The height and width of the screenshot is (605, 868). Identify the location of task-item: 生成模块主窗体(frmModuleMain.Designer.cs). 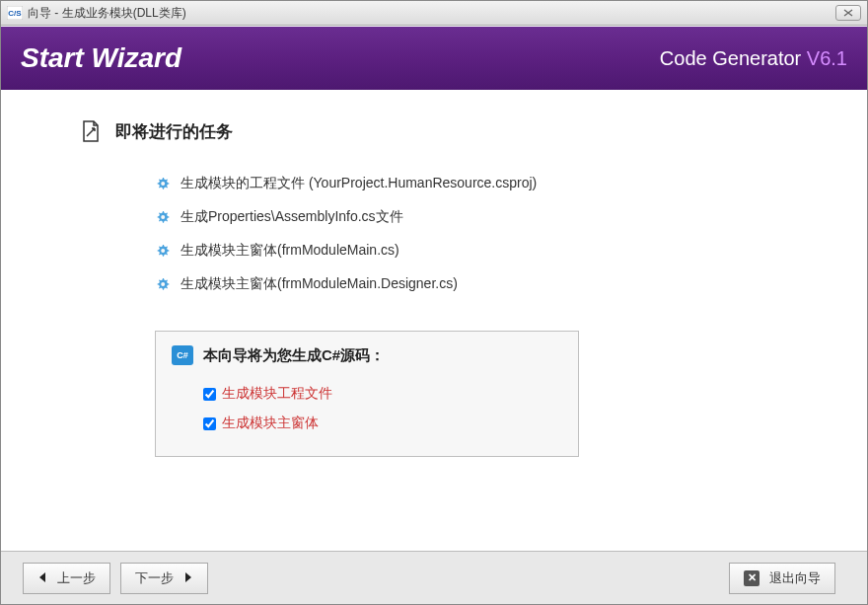
(481, 284).